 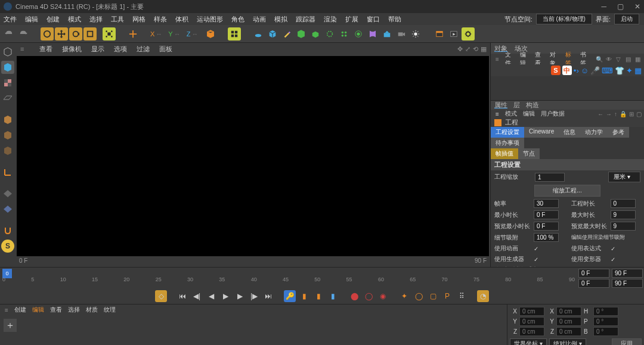 What do you see at coordinates (90, 34) in the screenshot?
I see `scale-tool-icon` at bounding box center [90, 34].